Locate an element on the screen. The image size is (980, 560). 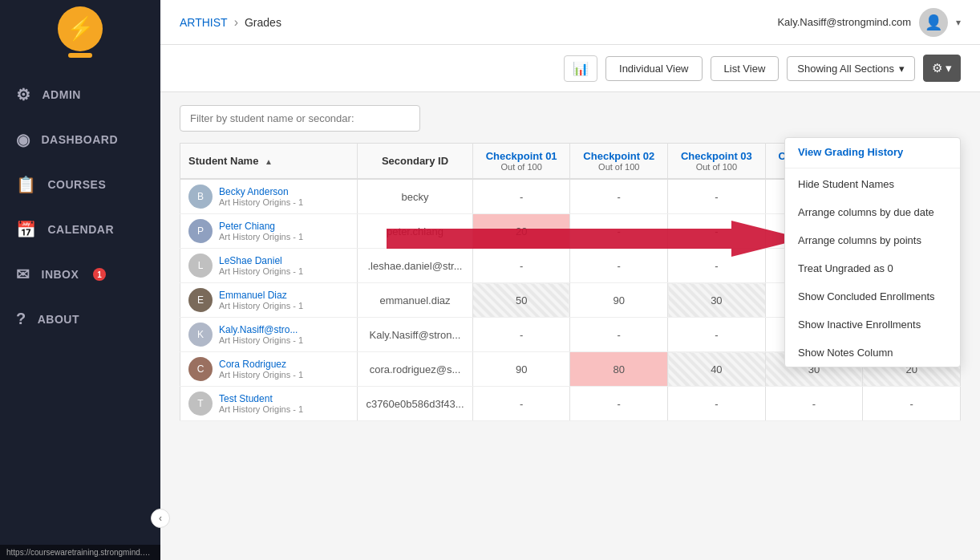
sidebar-item-courses-label: COURSES is located at coordinates (77, 185).